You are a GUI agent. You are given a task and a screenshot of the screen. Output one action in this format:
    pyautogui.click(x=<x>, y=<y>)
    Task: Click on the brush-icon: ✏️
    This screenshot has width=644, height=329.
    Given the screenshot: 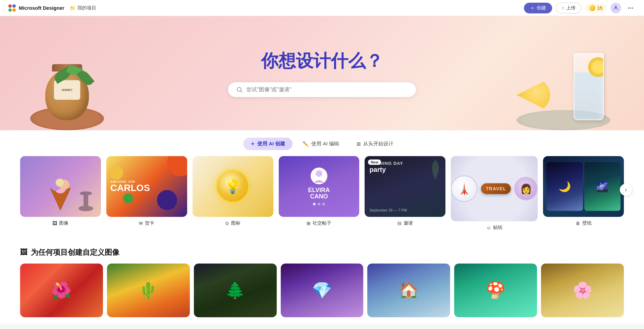 What is the action you would take?
    pyautogui.click(x=306, y=144)
    